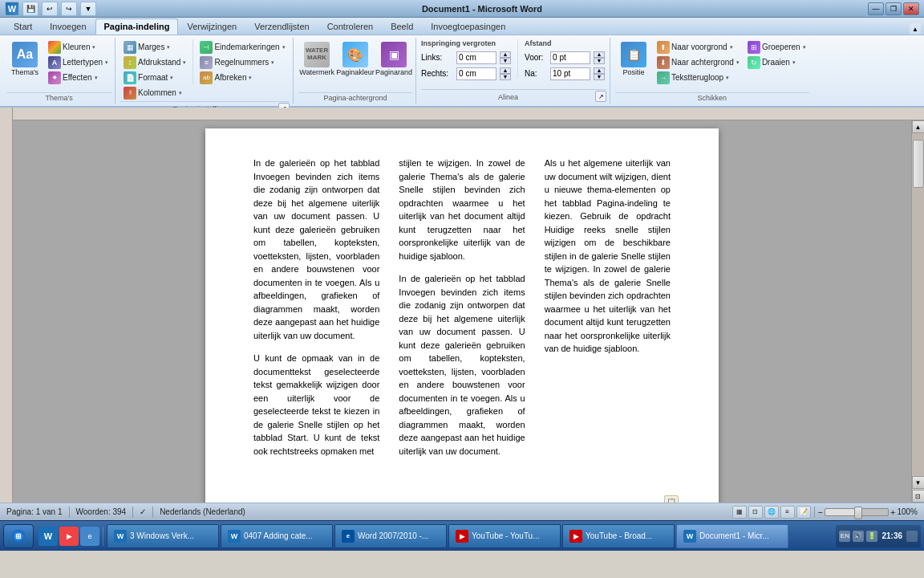  What do you see at coordinates (892, 536) in the screenshot?
I see `clock: 21:36` at bounding box center [892, 536].